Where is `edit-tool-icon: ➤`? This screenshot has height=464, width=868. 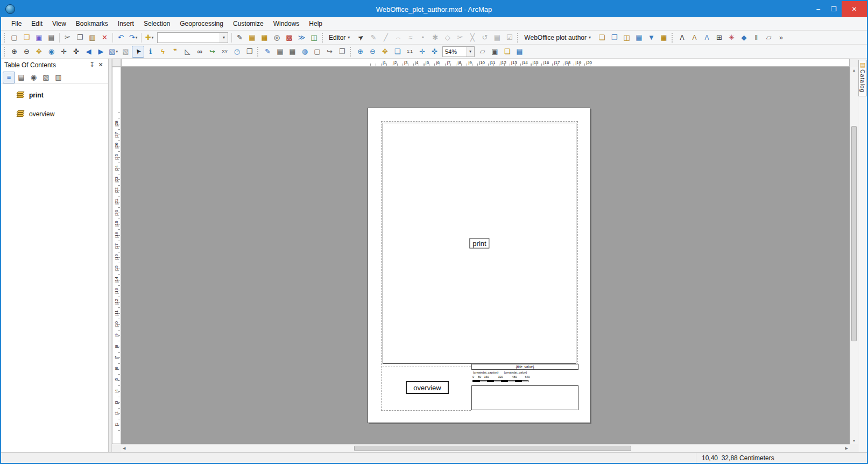
edit-tool-icon: ➤ is located at coordinates (361, 38).